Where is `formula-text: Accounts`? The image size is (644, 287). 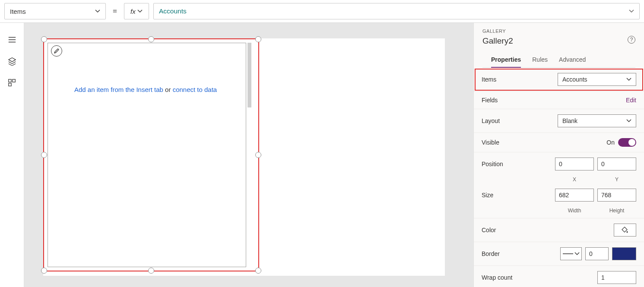 formula-text: Accounts is located at coordinates (173, 11).